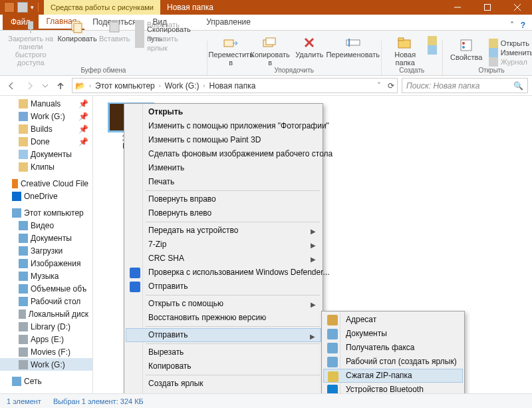  I want to click on nav-item: Объемные объ, so click(47, 289).